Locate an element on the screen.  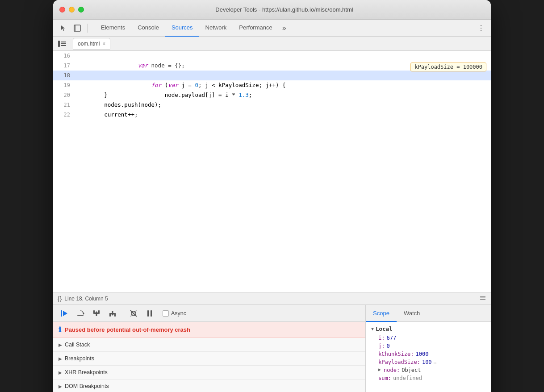
tab-watch: Watch is located at coordinates (412, 313).